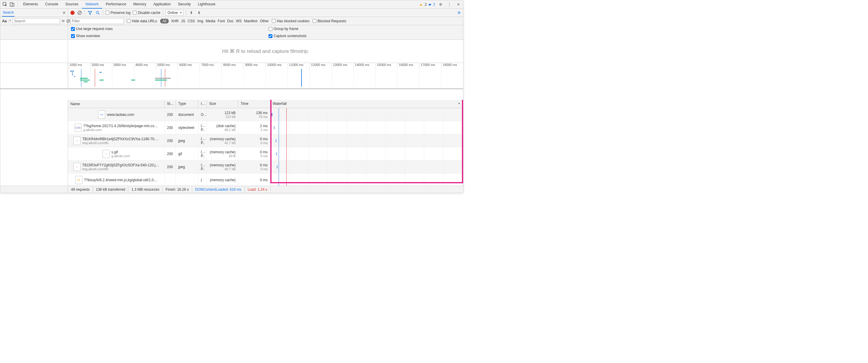 The image size is (868, 363). What do you see at coordinates (191, 13) in the screenshot?
I see `upload-icon: ⬆` at bounding box center [191, 13].